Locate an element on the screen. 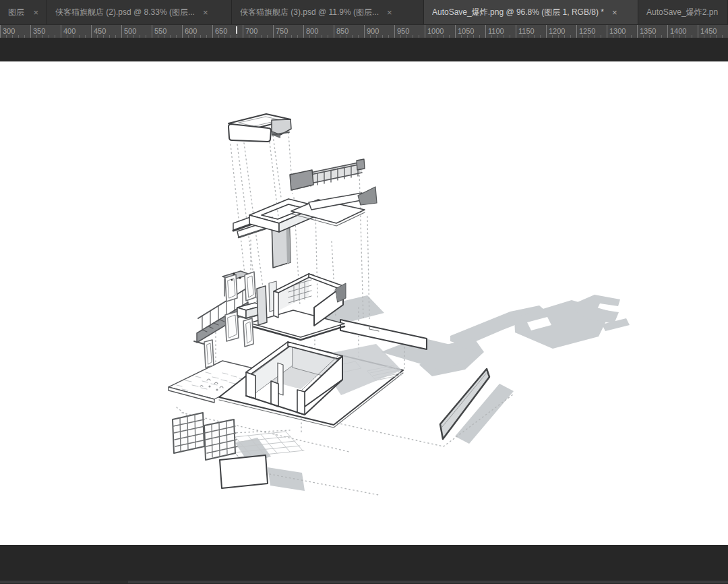 This screenshot has height=584, width=728. ruler-tick-1100: 1100 is located at coordinates (495, 31).